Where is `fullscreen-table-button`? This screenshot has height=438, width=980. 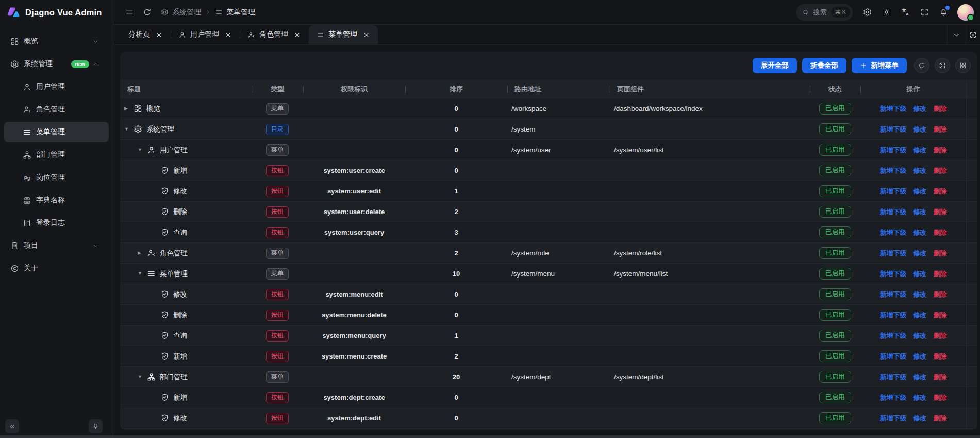 fullscreen-table-button is located at coordinates (942, 66).